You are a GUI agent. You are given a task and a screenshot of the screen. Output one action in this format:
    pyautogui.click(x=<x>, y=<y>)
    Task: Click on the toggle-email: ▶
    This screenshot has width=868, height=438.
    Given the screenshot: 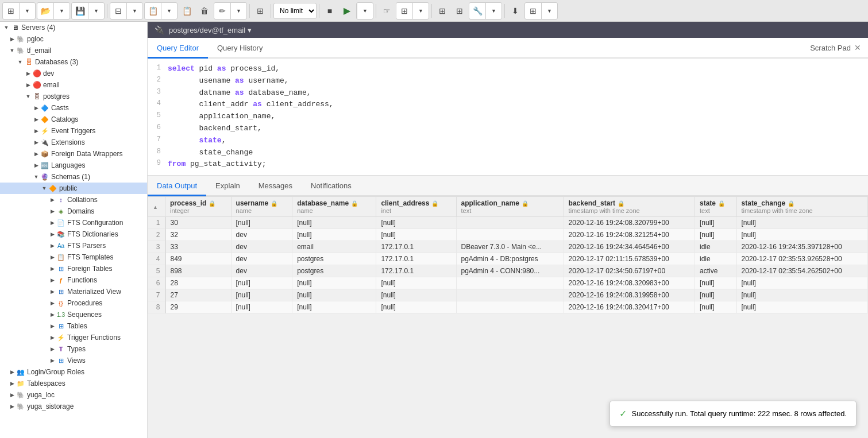 What is the action you would take?
    pyautogui.click(x=28, y=85)
    